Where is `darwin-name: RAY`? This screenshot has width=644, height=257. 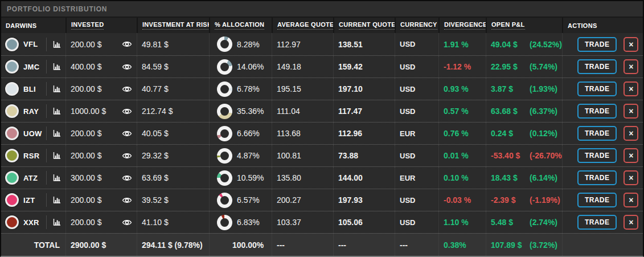
darwin-name: RAY is located at coordinates (31, 112).